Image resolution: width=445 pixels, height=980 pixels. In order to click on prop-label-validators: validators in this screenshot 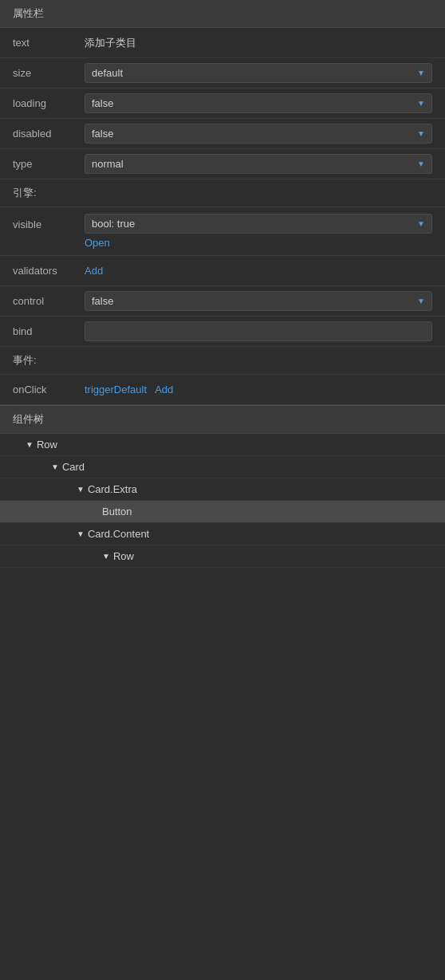, I will do `click(49, 271)`.